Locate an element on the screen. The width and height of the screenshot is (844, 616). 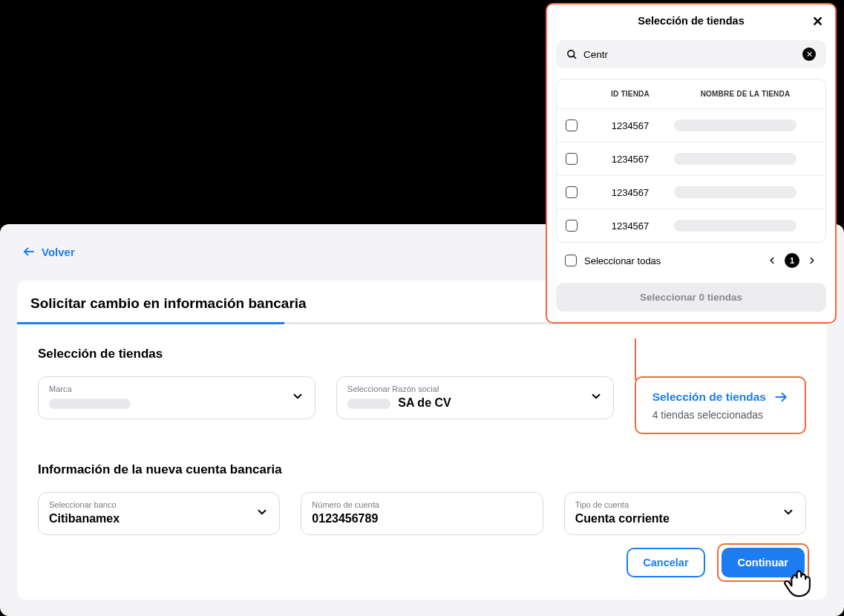
arrow-left-icon is located at coordinates (29, 252).